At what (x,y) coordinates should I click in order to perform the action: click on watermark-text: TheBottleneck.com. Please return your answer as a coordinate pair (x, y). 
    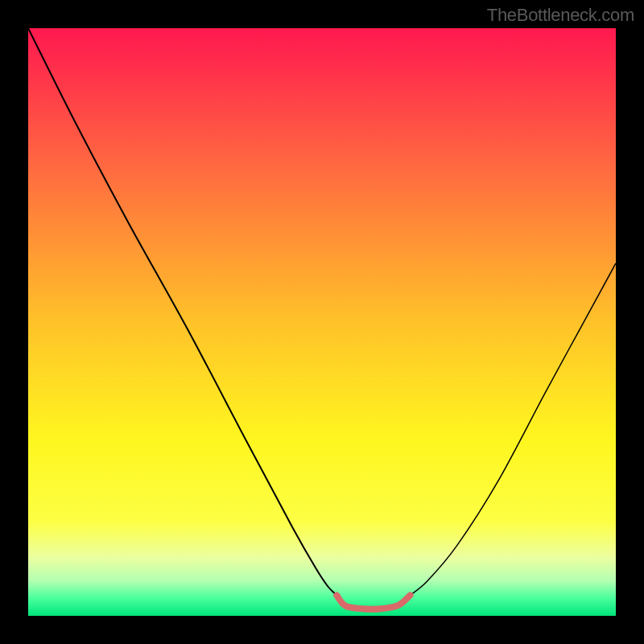
    Looking at the image, I should click on (560, 15).